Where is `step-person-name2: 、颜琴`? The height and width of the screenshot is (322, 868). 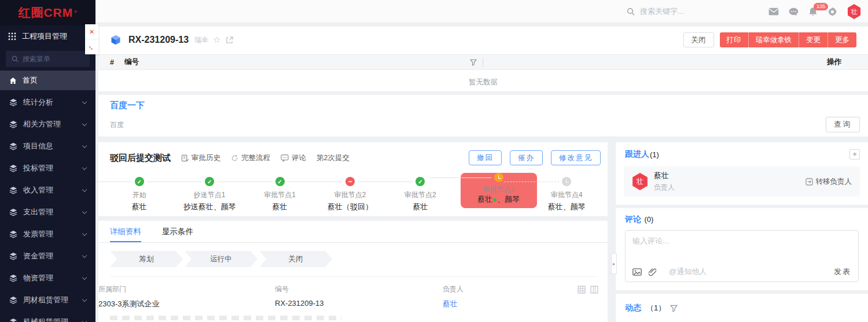 step-person-name2: 、颜琴 is located at coordinates (508, 199).